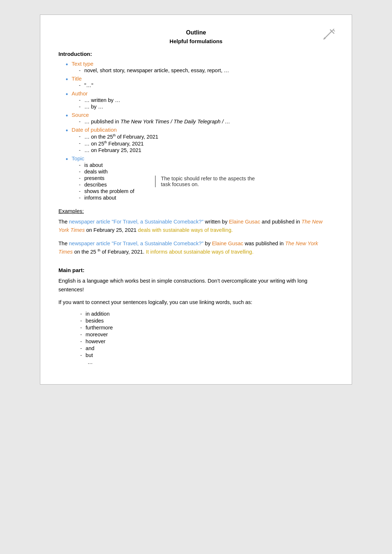 This screenshot has height=554, width=392. I want to click on list-item: - is about, so click(115, 165).